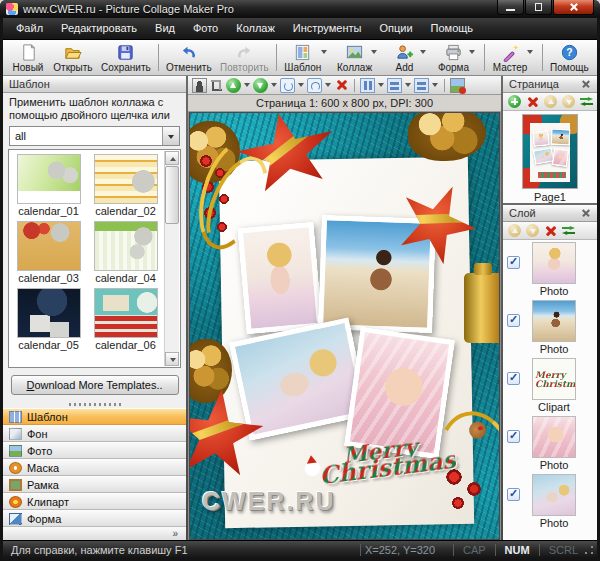  I want to click on sidebar-item-frame: Рамка, so click(94, 484).